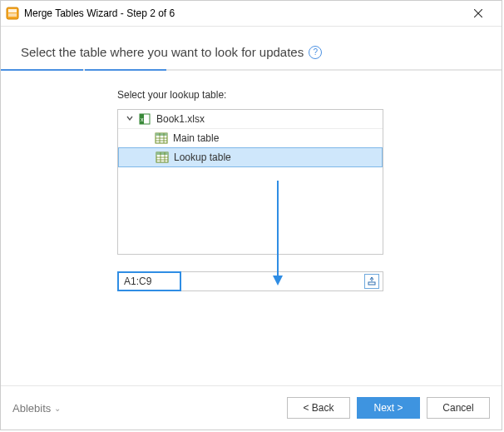  What do you see at coordinates (458, 408) in the screenshot?
I see `cancel-button: Cancel` at bounding box center [458, 408].